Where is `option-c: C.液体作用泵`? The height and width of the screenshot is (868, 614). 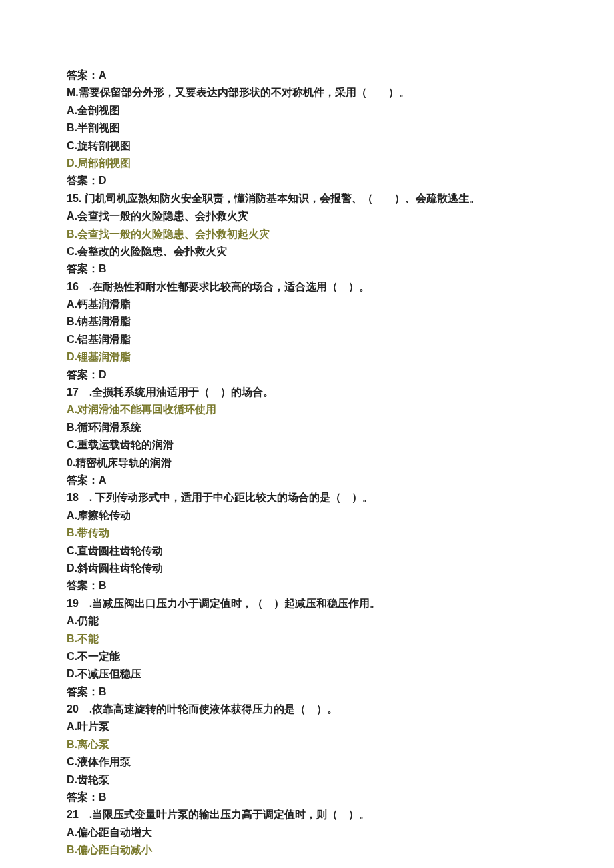
option-c: C.液体作用泵 is located at coordinates (307, 762).